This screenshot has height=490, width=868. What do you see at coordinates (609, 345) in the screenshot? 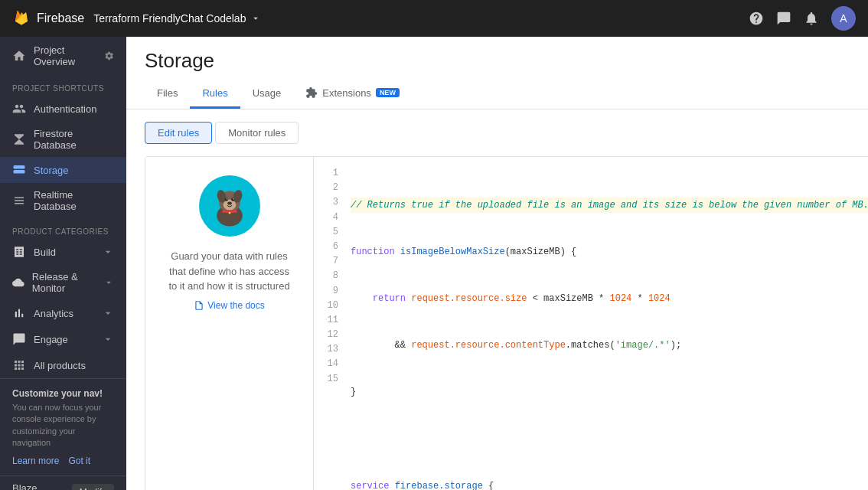
I see `code-line-4: && request.resource.contentType.matches(…` at bounding box center [609, 345].